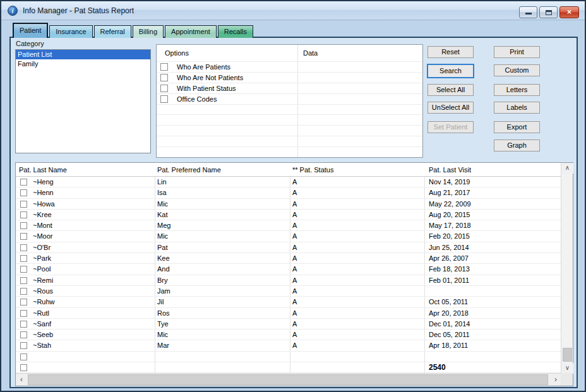 Image resolution: width=586 pixels, height=392 pixels. What do you see at coordinates (517, 145) in the screenshot?
I see `graph-button: Graph` at bounding box center [517, 145].